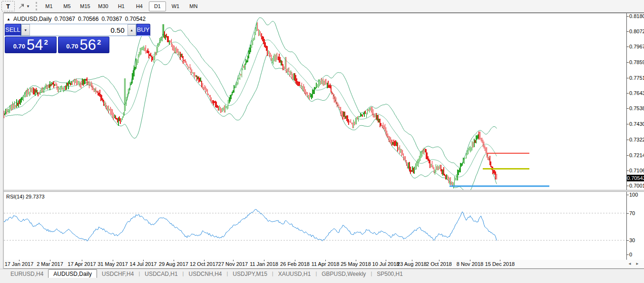 This screenshot has width=644, height=283. I want to click on timeframe-button-m1: M1, so click(49, 7).